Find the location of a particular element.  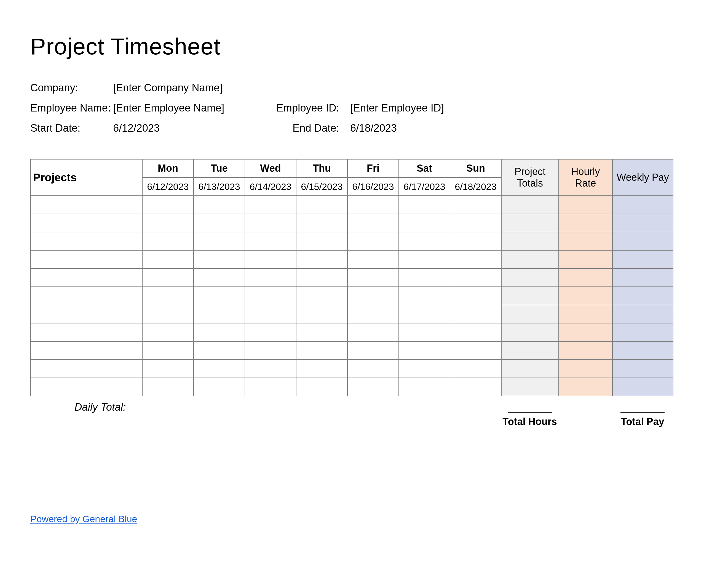

employee-name-value: [Enter Employee Name] is located at coordinates (190, 108).